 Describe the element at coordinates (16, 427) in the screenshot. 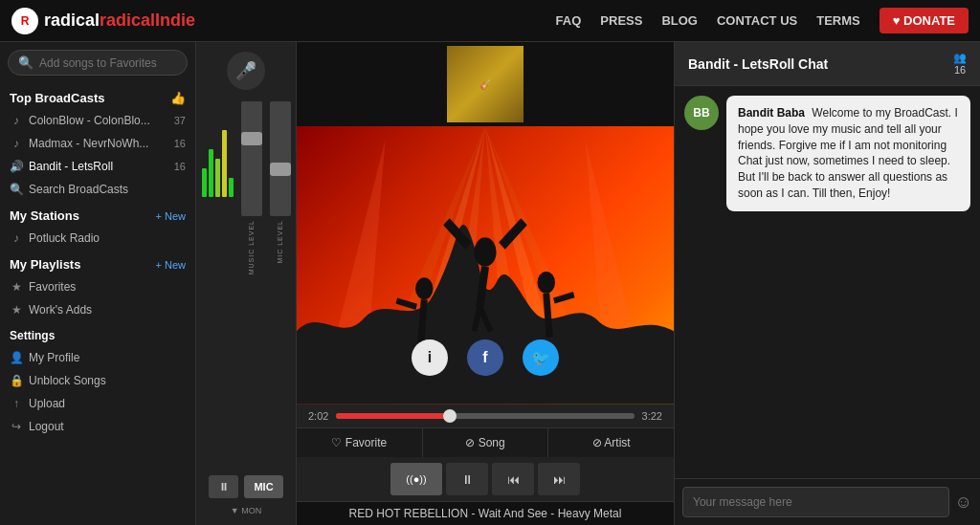

I see `logout-icon: ↪` at that location.